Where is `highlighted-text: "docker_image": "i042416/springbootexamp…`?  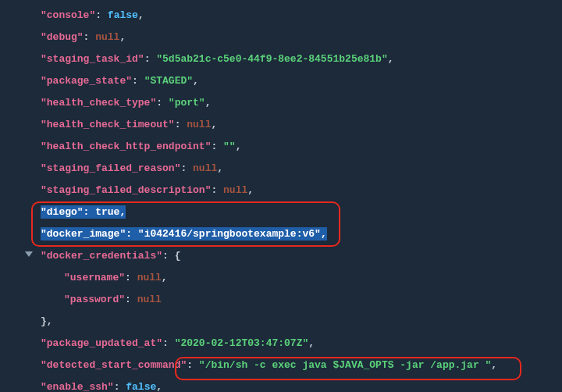
highlighted-text: "docker_image": "i042416/springbootexamp… is located at coordinates (184, 234).